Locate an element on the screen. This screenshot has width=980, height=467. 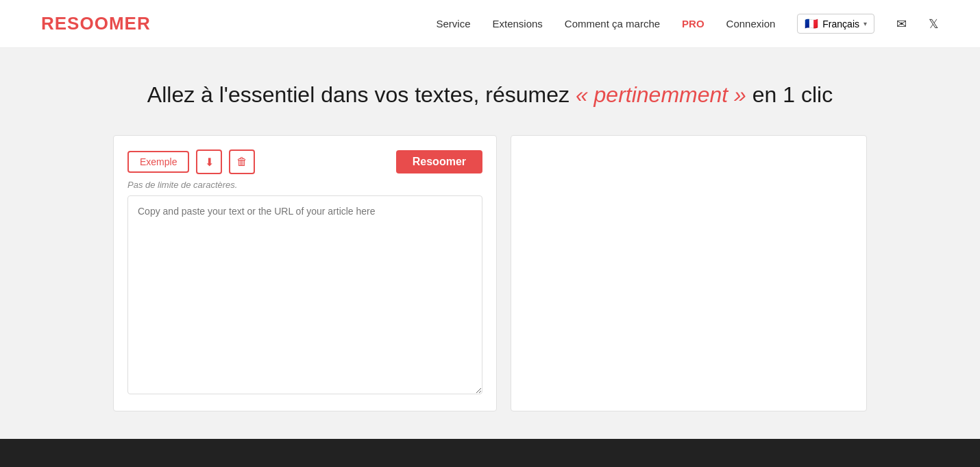
delete-button: 🗑 is located at coordinates (242, 162).